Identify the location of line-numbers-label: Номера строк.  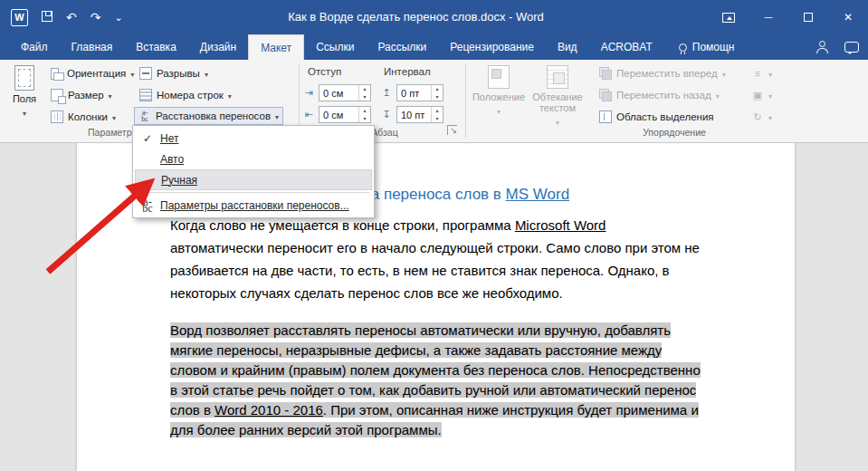
(190, 95).